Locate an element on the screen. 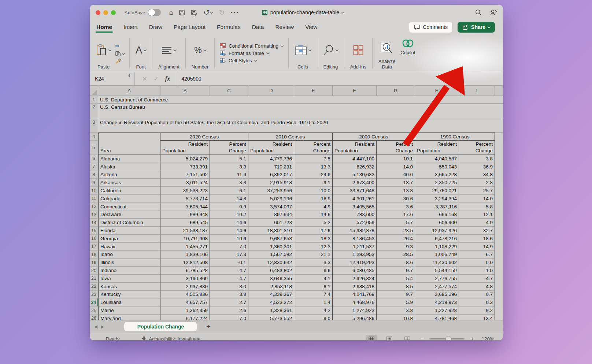 The height and width of the screenshot is (364, 592). name-box: K24 ▲▼ is located at coordinates (112, 79).